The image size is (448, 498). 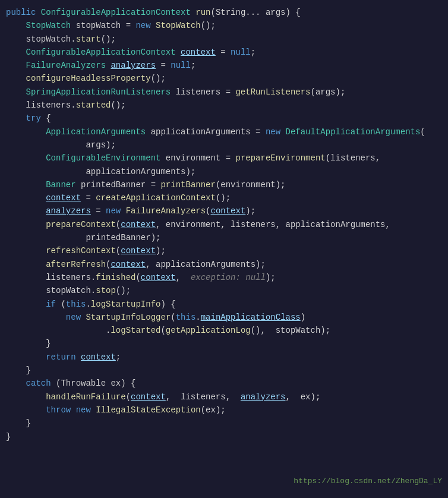 I want to click on code-line: stopWatch.start();, so click(x=224, y=39).